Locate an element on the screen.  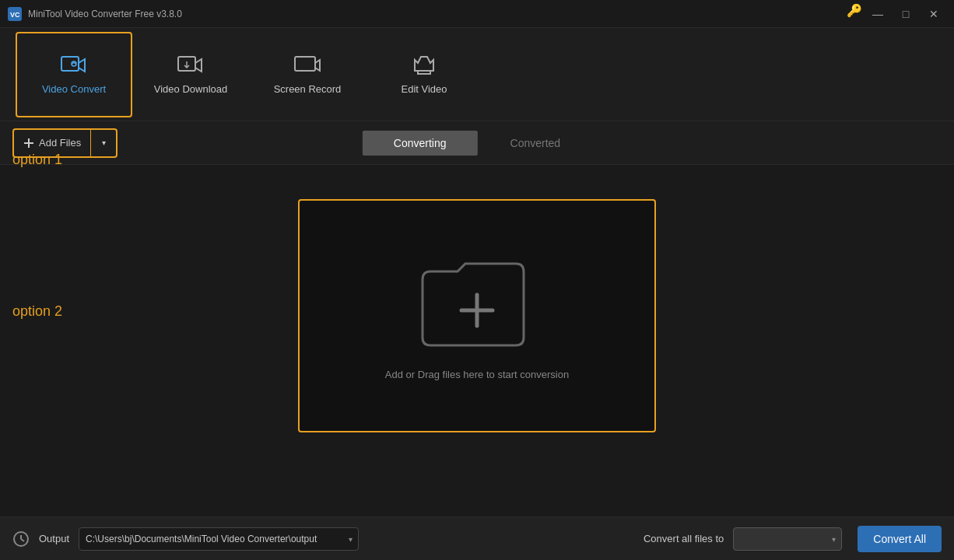
nav-item-screen-record: Screen Record is located at coordinates (307, 75).